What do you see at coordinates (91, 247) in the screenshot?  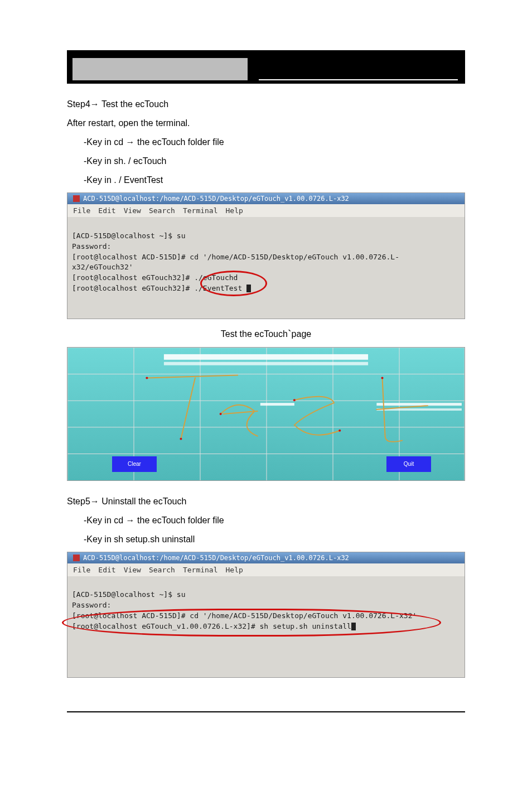 I see `term1-l1: Password:` at bounding box center [91, 247].